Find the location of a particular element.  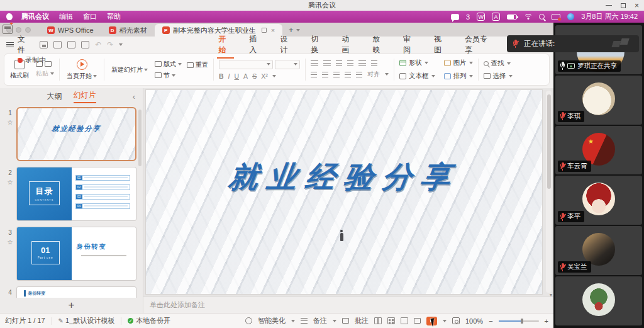

tab-insert: 插入 is located at coordinates (257, 45).